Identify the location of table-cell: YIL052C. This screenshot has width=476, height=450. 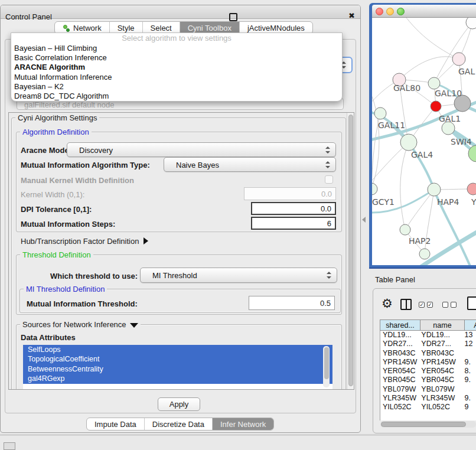
(443, 407).